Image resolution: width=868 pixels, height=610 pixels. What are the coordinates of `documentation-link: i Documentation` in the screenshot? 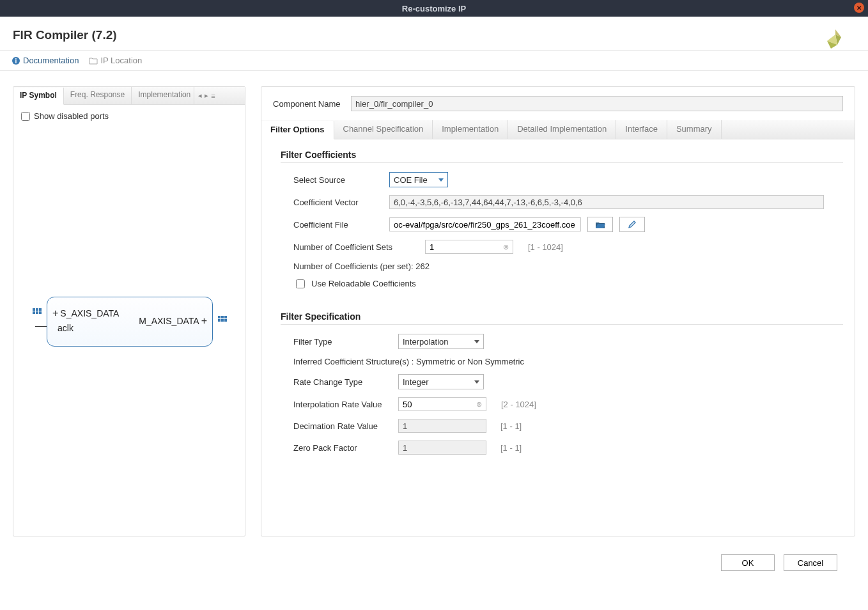 It's located at (45, 60).